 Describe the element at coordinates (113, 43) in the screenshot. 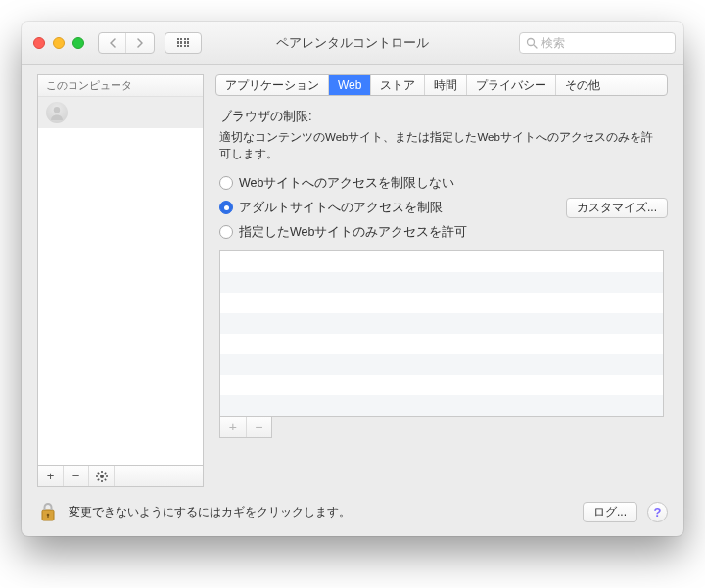

I see `chevron-left-icon` at that location.